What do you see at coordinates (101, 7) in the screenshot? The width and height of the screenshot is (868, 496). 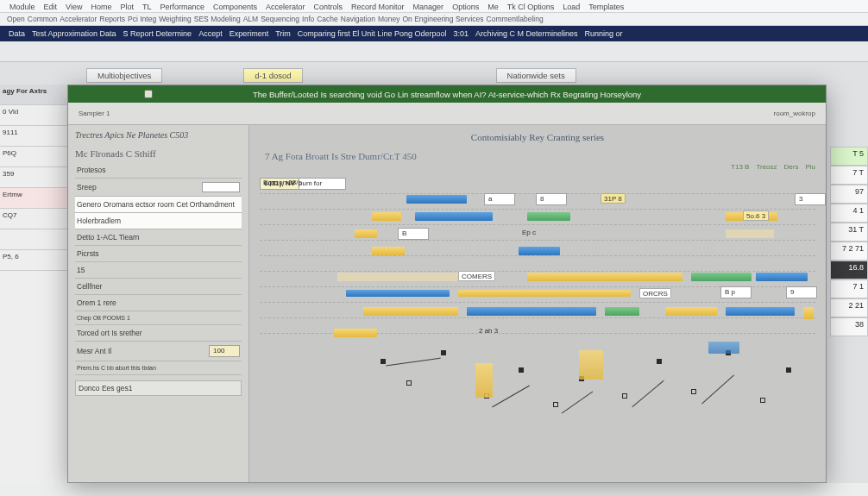 I see `menu-item: Home` at bounding box center [101, 7].